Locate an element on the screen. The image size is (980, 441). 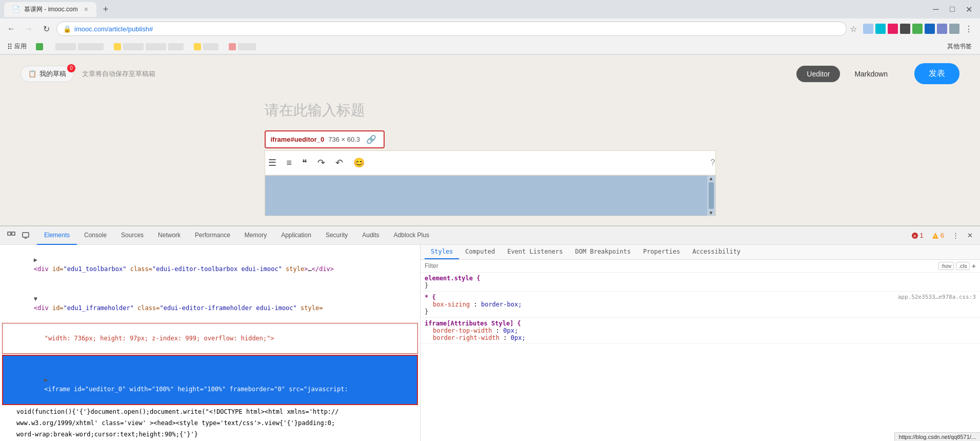
styles-tab-dom-breakpoints: DOM Breakpoints is located at coordinates (603, 252).